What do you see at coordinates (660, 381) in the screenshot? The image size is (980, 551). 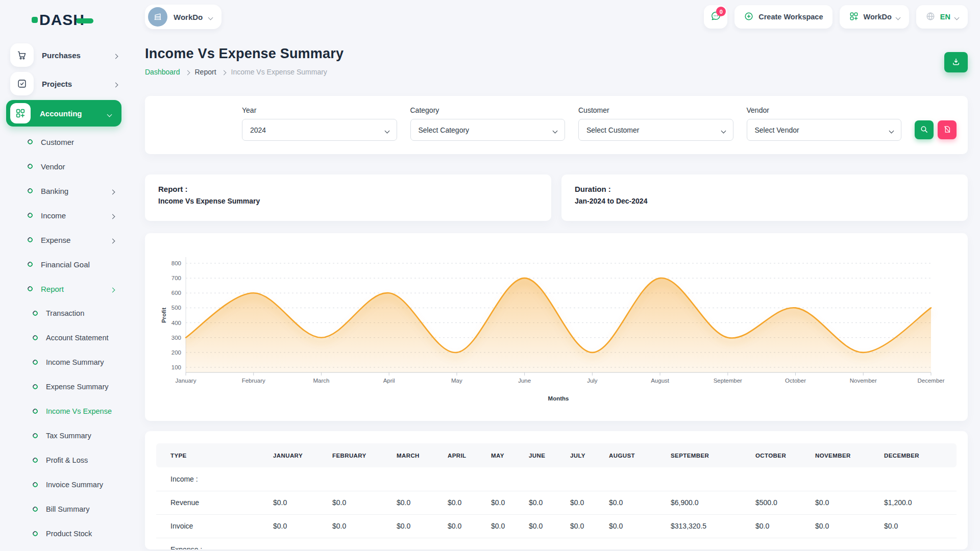 I see `svg-text: August` at bounding box center [660, 381].